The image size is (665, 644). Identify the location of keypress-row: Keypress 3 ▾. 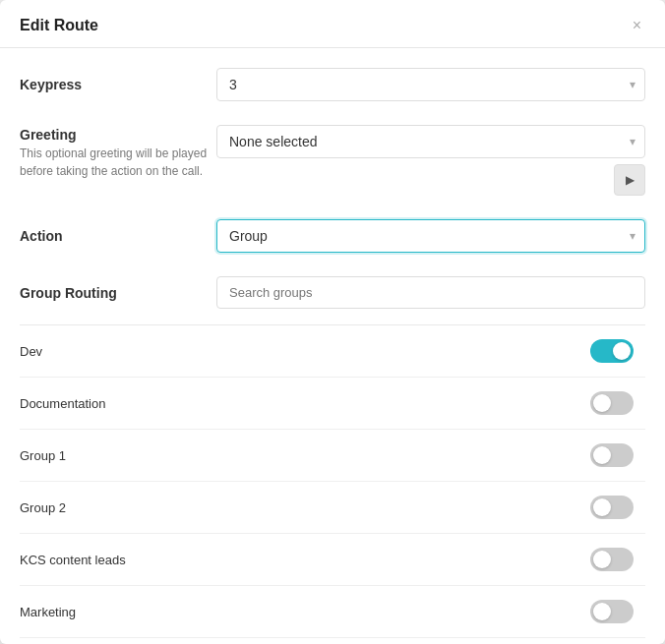
(332, 85).